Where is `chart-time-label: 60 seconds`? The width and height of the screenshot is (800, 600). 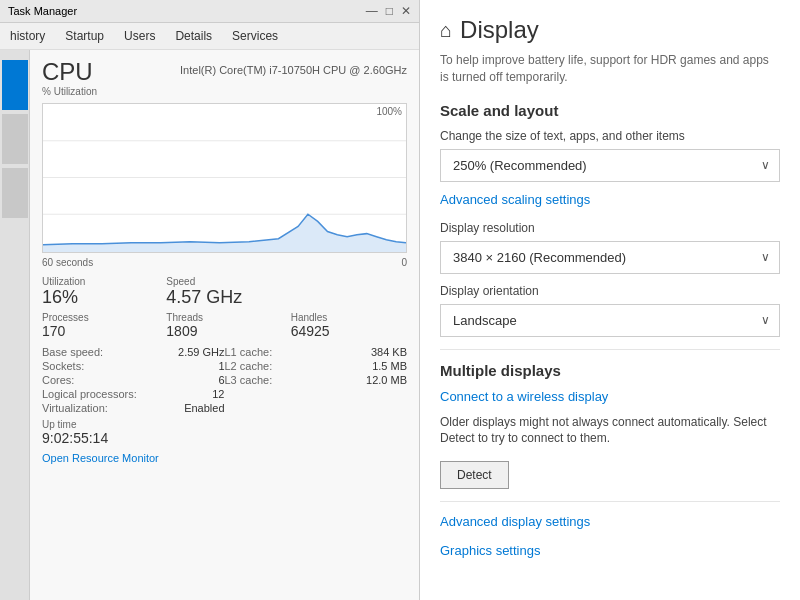
chart-time-label: 60 seconds is located at coordinates (68, 262).